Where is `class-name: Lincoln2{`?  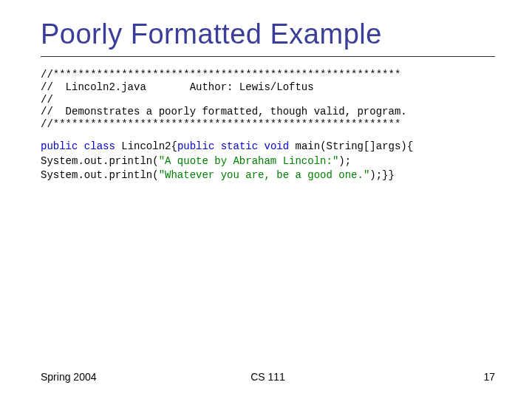
class-name: Lincoln2{ is located at coordinates (149, 146).